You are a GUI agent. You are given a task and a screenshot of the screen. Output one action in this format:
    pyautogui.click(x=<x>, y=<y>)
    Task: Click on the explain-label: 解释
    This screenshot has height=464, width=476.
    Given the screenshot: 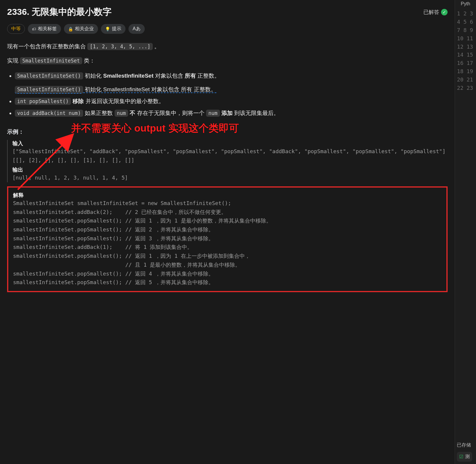 What is the action you would take?
    pyautogui.click(x=227, y=195)
    